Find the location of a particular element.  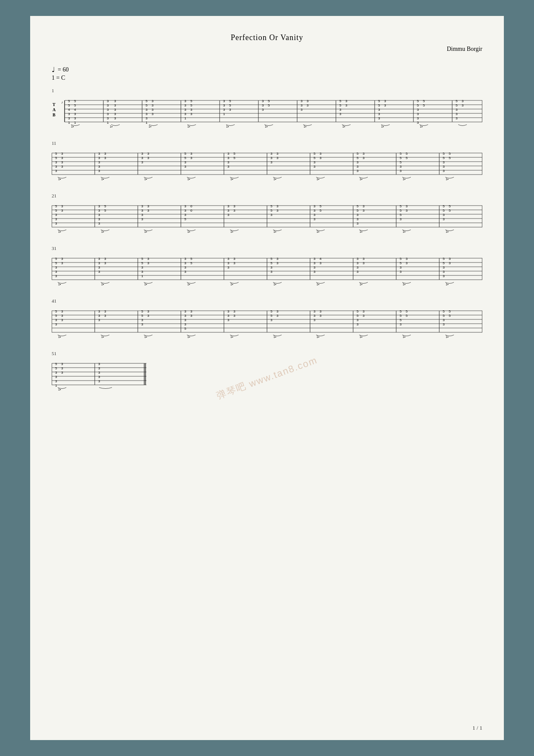

measure-number-51: 51 is located at coordinates (267, 353).